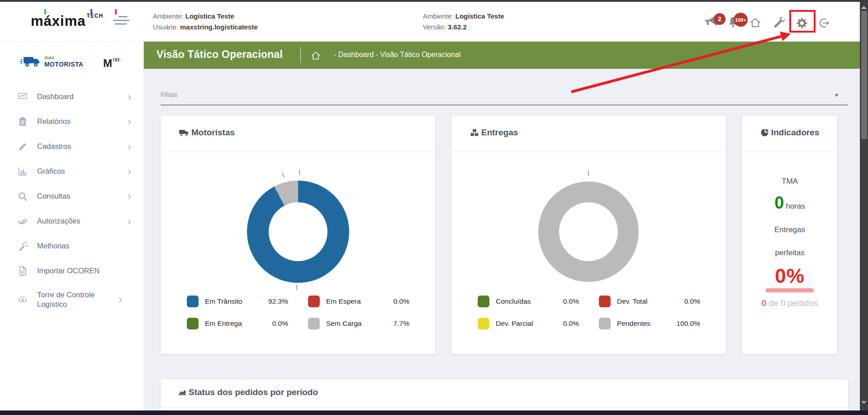 This screenshot has width=868, height=415. I want to click on home-icon, so click(755, 23).